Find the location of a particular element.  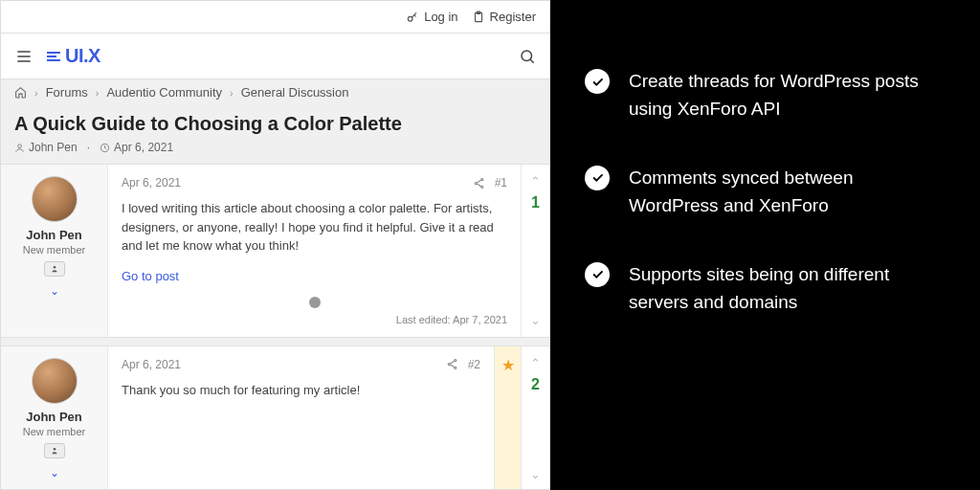

star-icon: ★ is located at coordinates (508, 366).